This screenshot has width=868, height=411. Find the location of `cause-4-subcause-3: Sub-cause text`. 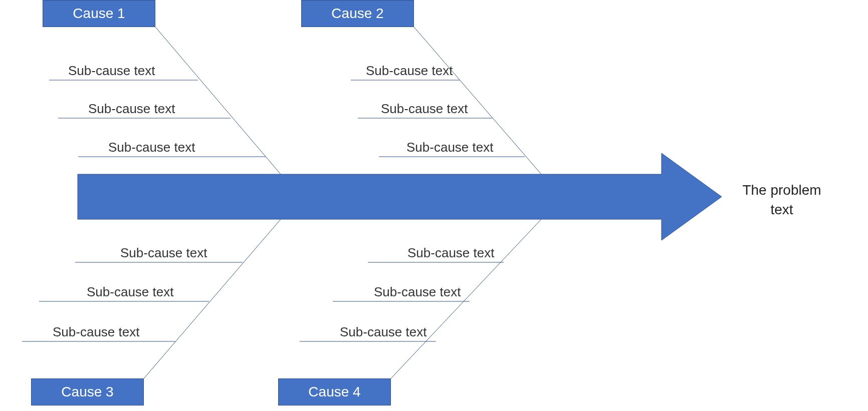

cause-4-subcause-3: Sub-cause text is located at coordinates (383, 332).